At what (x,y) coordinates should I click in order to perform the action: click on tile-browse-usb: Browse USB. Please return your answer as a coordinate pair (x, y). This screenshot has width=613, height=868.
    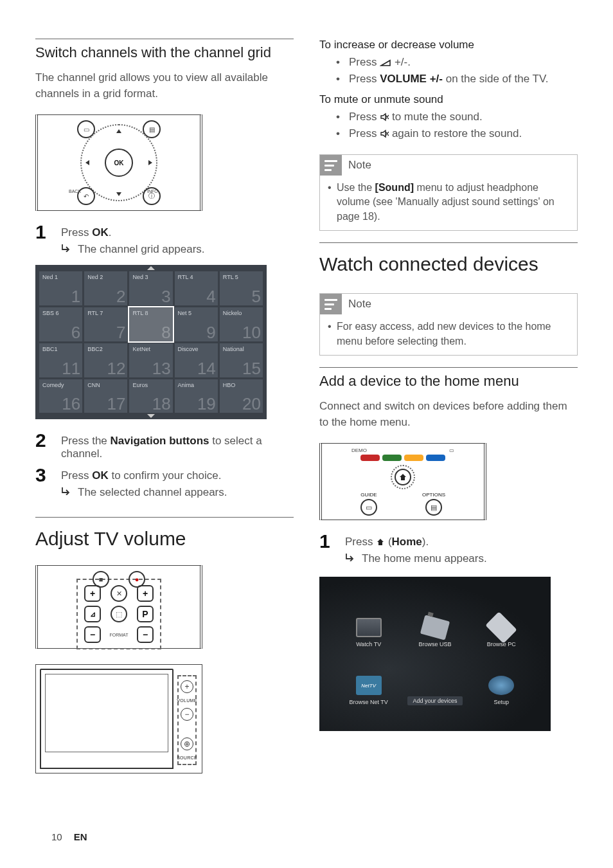
    Looking at the image, I should click on (434, 622).